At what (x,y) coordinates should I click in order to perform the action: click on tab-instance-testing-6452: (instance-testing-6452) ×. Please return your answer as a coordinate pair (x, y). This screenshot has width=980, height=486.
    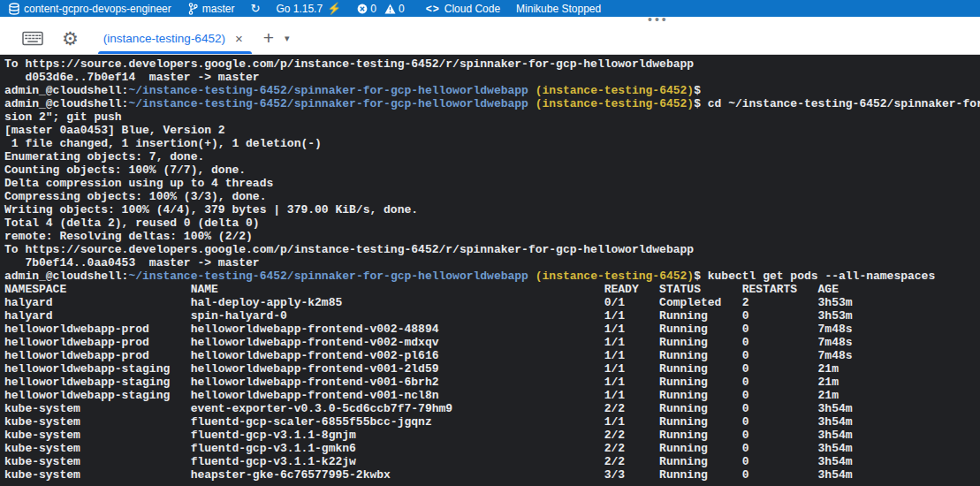
    Looking at the image, I should click on (175, 38).